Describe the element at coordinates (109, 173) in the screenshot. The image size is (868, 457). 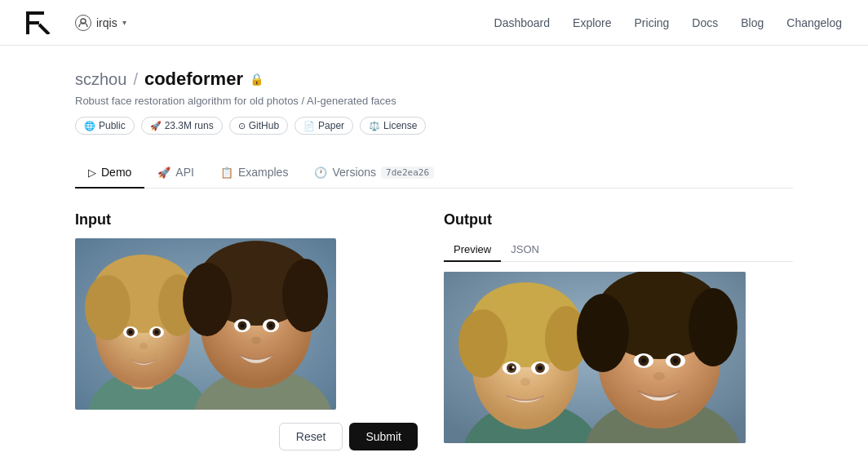
I see `tab-demo: ▷ Demo` at that location.